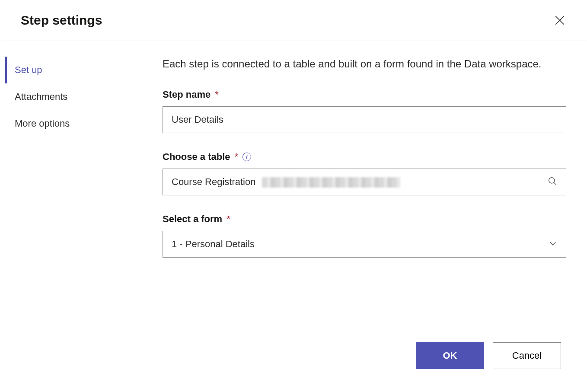 This screenshot has height=392, width=587. What do you see at coordinates (552, 182) in the screenshot?
I see `search-icon` at bounding box center [552, 182].